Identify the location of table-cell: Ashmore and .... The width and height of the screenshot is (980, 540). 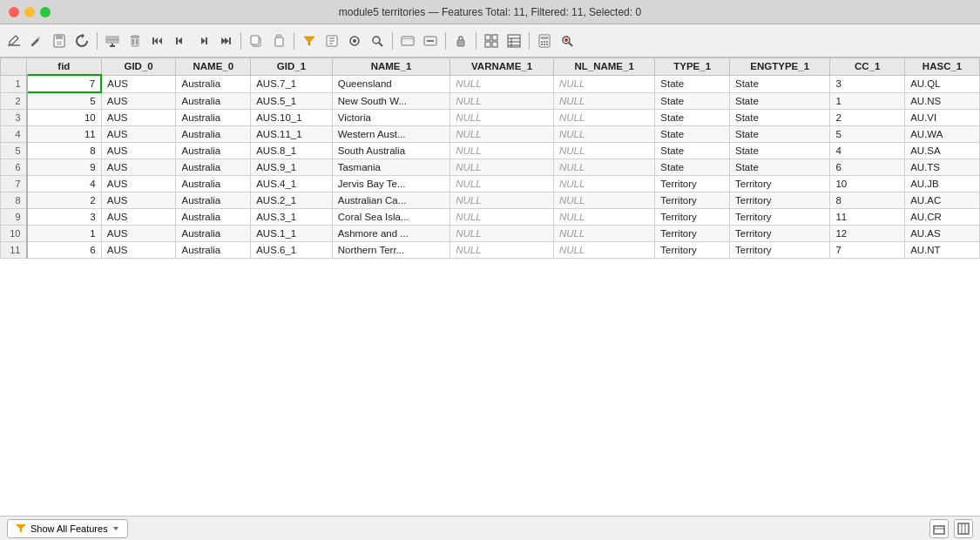
(391, 233).